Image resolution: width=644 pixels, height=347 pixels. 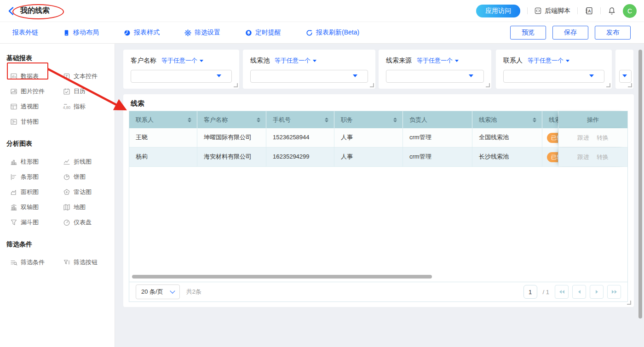 What do you see at coordinates (138, 104) in the screenshot?
I see `table-title: 线索` at bounding box center [138, 104].